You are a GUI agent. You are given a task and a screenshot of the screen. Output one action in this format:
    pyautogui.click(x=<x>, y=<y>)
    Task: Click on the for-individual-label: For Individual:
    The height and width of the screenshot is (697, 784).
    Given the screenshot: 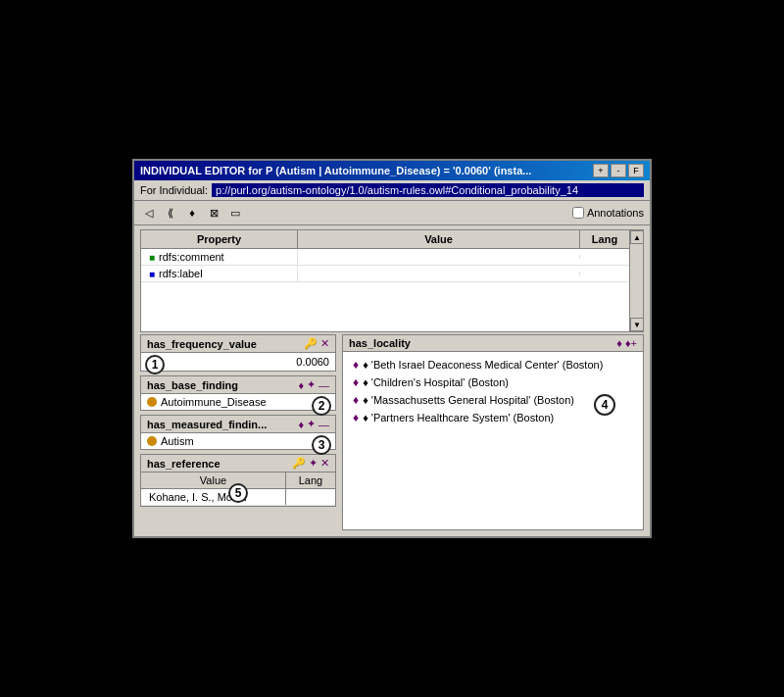 What is the action you would take?
    pyautogui.click(x=174, y=190)
    